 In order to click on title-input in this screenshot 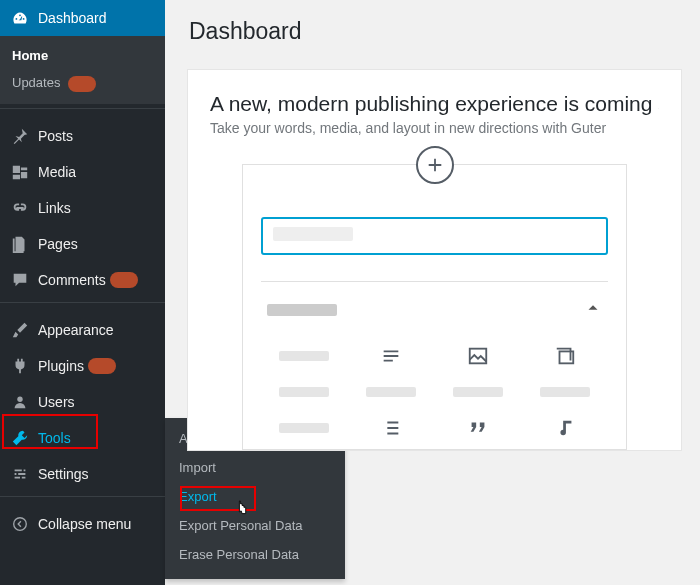, I will do `click(434, 236)`.